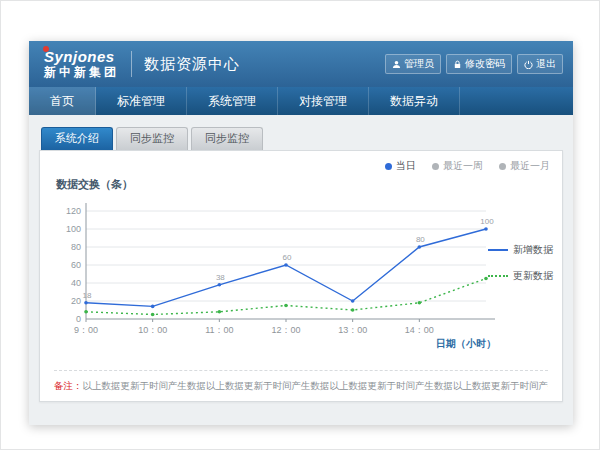  What do you see at coordinates (400, 166) in the screenshot?
I see `filter-today: 当日` at bounding box center [400, 166].